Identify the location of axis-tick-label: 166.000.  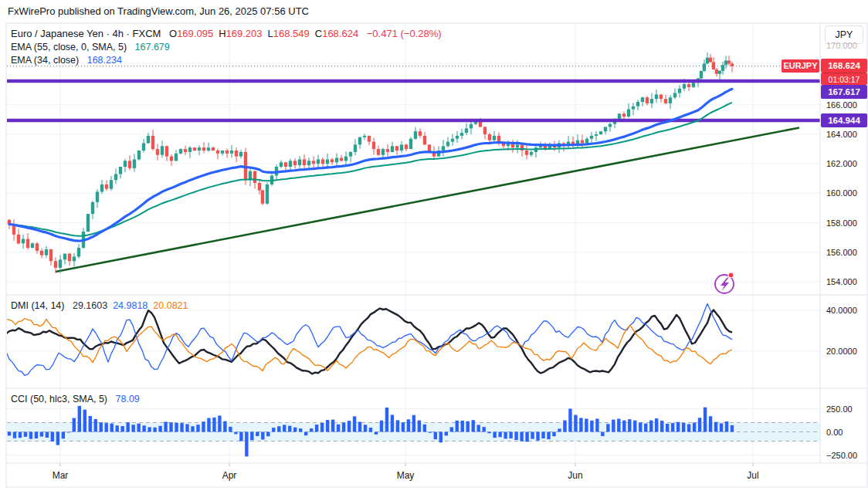
(842, 105).